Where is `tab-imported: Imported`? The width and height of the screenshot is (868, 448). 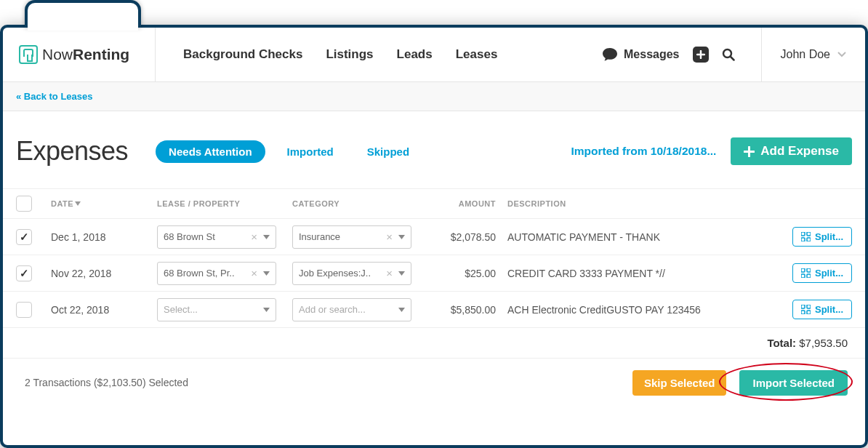
tab-imported: Imported is located at coordinates (310, 151).